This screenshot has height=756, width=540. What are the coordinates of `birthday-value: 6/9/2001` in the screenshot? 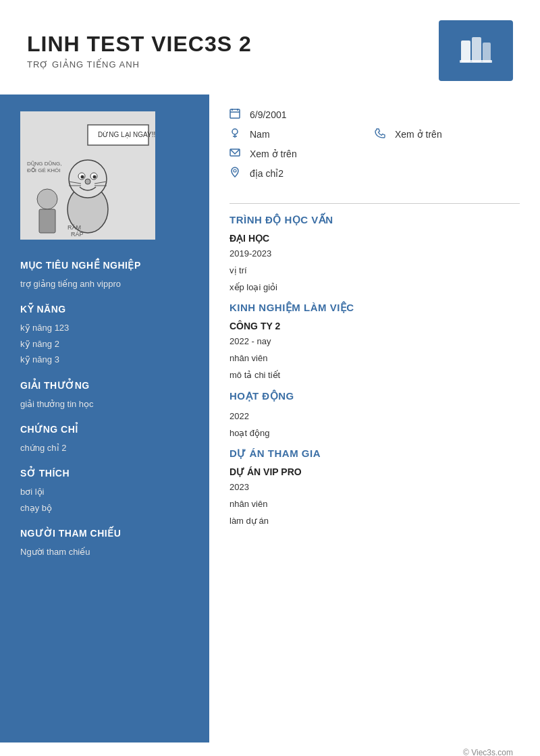 It's located at (269, 115).